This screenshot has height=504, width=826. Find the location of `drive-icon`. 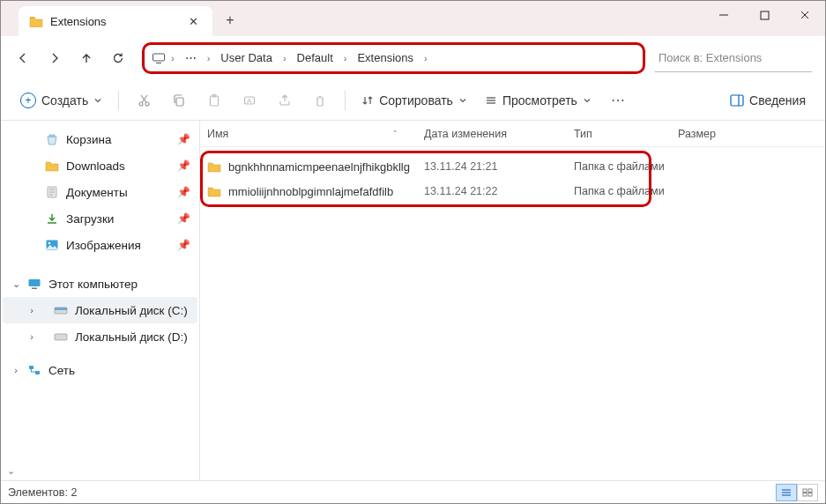

drive-icon is located at coordinates (61, 310).